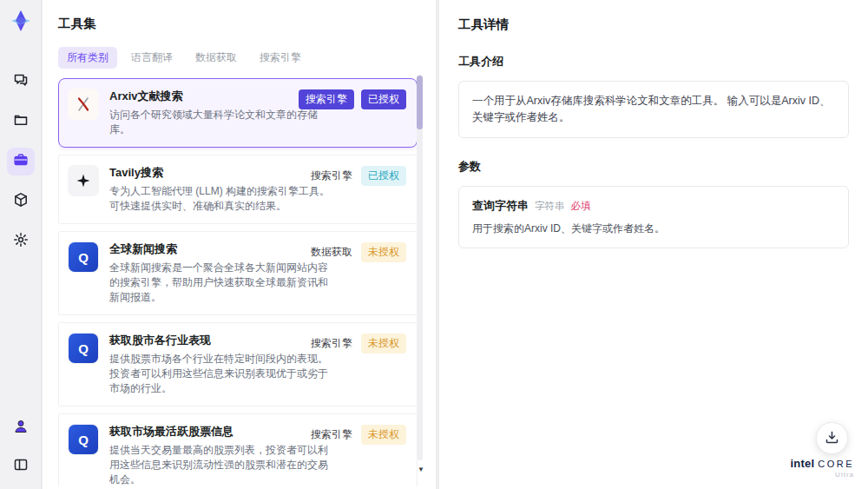 The image size is (868, 489). Describe the element at coordinates (238, 273) in the screenshot. I see `tool-card: Q全球新闻搜索全球新闻搜索是一个聚合全球各大新闻网站内容的搜索引擎，帮助用户快速…` at that location.